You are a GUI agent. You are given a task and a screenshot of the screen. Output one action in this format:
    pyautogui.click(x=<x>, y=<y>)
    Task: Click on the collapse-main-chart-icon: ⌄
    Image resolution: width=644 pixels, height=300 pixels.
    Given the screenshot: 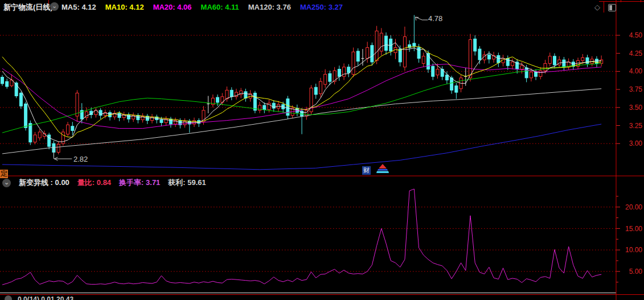 What is the action you would take?
    pyautogui.click(x=55, y=7)
    